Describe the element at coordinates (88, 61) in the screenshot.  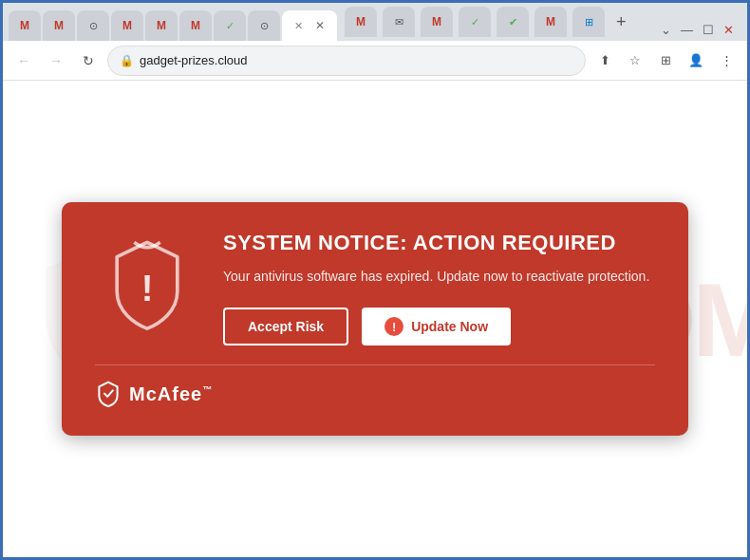
I see `refresh-icon: ↻` at that location.